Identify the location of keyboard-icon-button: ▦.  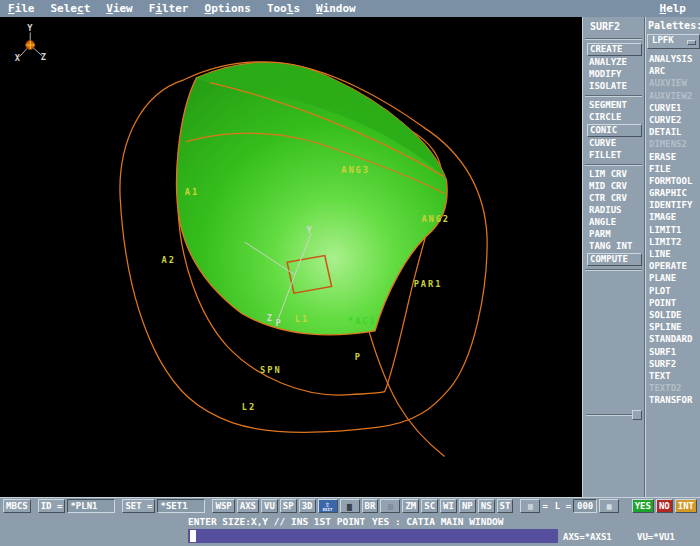
(609, 506).